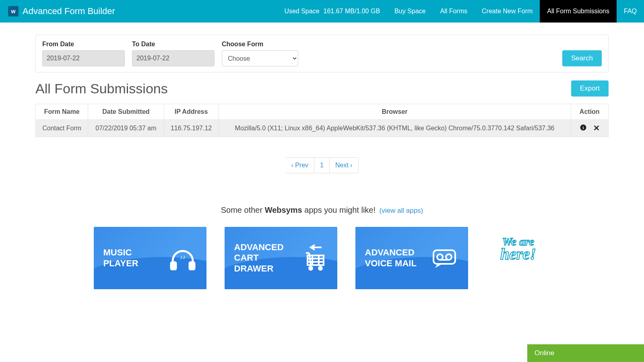 Image resolution: width=644 pixels, height=362 pixels. I want to click on brand: w Advanced Form Builder, so click(62, 11).